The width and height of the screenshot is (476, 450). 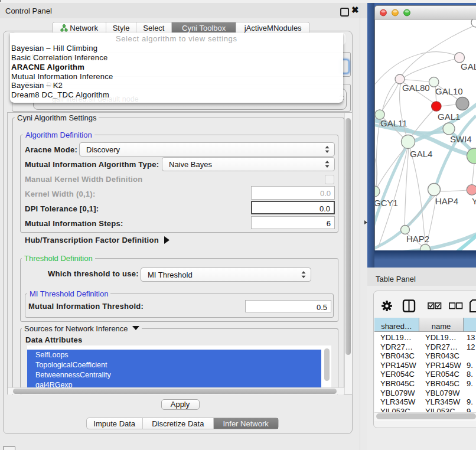 I want to click on svg-text: HAP4, so click(x=446, y=201).